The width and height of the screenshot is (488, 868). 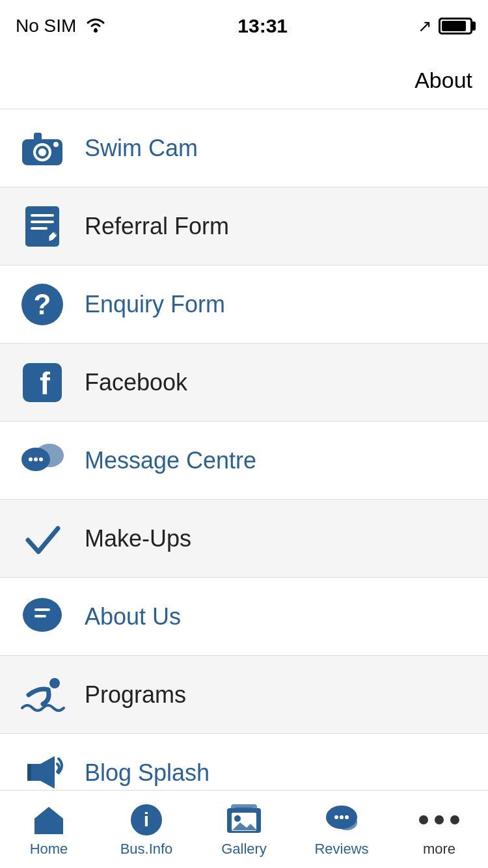 What do you see at coordinates (42, 305) in the screenshot?
I see `question-icon: ?` at bounding box center [42, 305].